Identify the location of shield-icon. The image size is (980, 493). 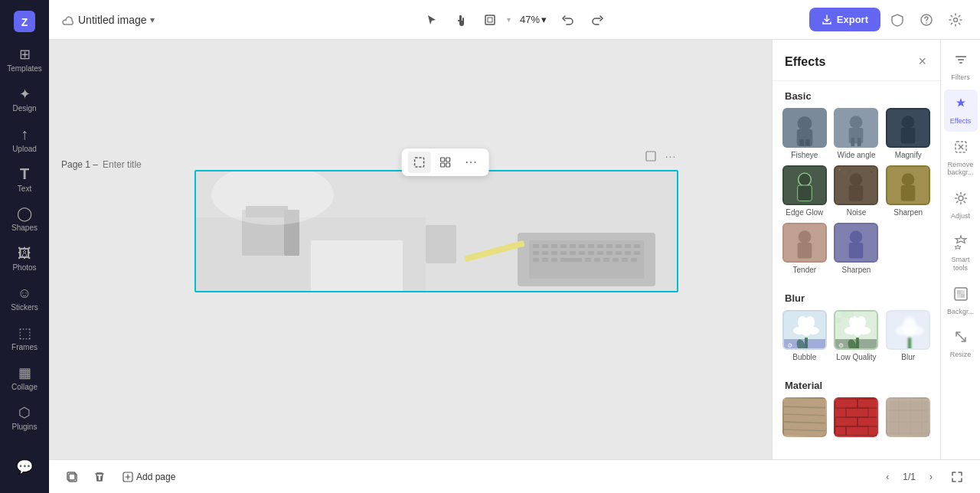
(897, 20).